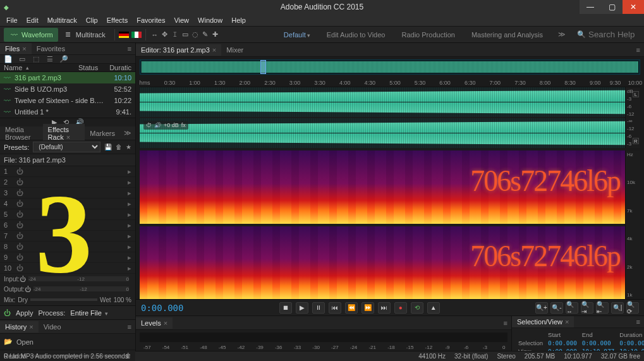 The height and width of the screenshot is (361, 644). What do you see at coordinates (16, 49) in the screenshot?
I see `tab-files: Files×` at bounding box center [16, 49].